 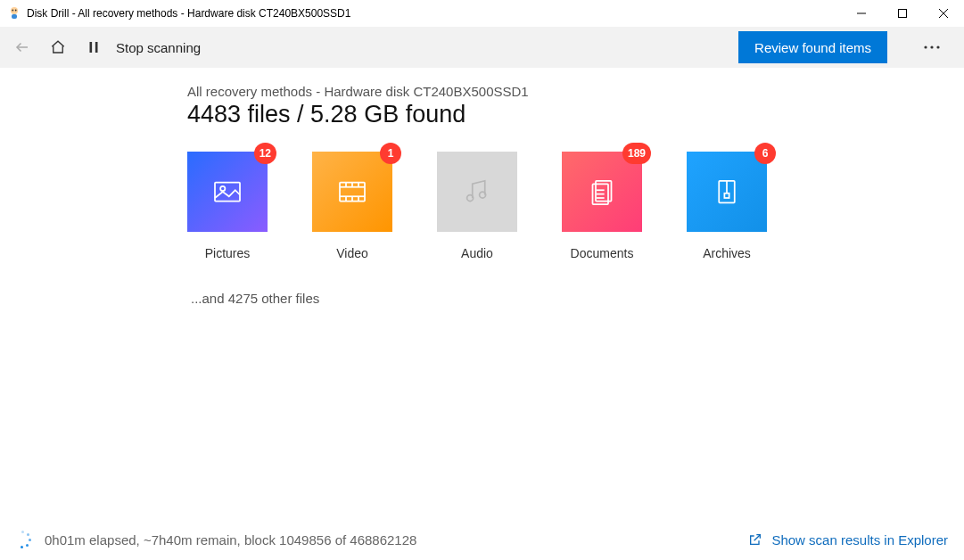 I want to click on close-button, so click(x=943, y=13).